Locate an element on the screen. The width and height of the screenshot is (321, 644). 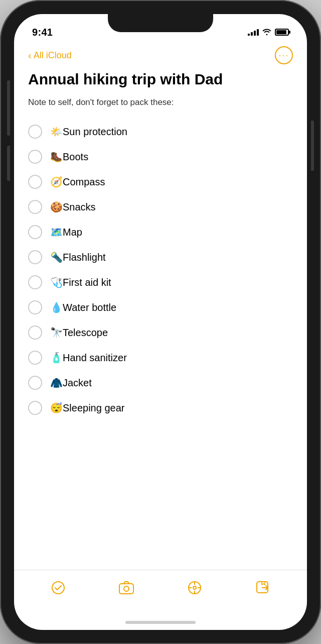
item-text: 😴Sleeping gear is located at coordinates (87, 408).